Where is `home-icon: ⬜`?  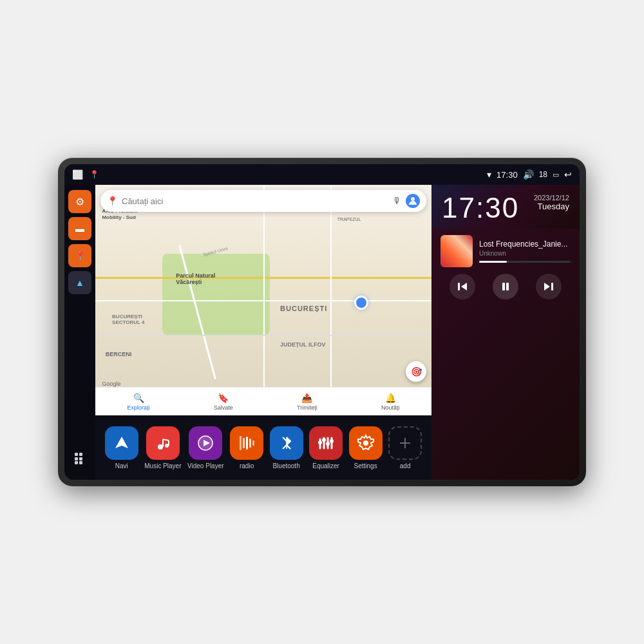
home-icon: ⬜ is located at coordinates (77, 175).